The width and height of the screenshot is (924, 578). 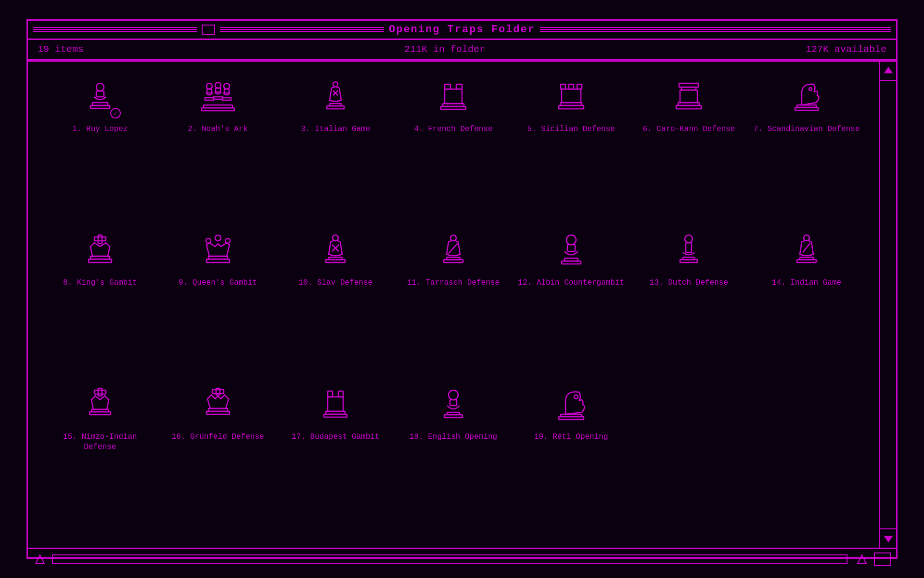 What do you see at coordinates (335, 300) in the screenshot?
I see `item-slav-defense: 10. Slav Defense` at bounding box center [335, 300].